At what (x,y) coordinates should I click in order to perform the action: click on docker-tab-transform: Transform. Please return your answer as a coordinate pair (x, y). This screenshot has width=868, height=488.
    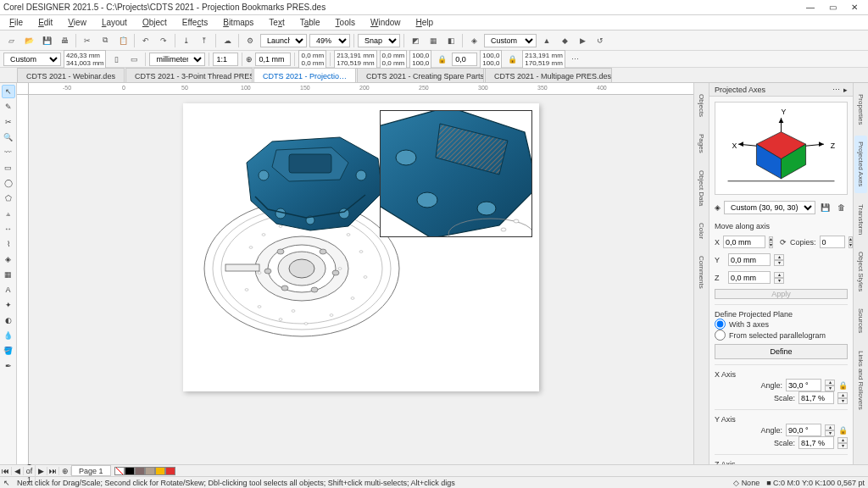
    Looking at the image, I should click on (861, 219).